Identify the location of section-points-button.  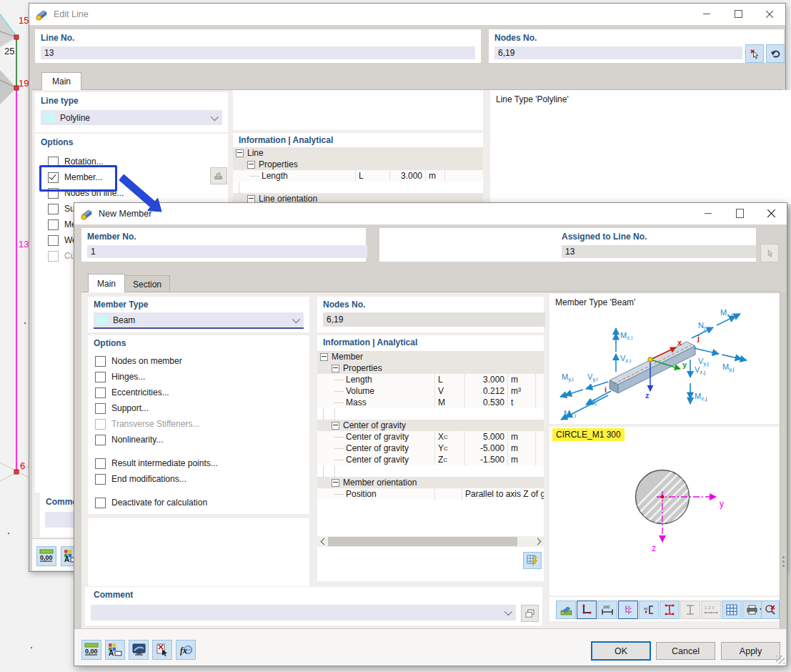
(587, 610).